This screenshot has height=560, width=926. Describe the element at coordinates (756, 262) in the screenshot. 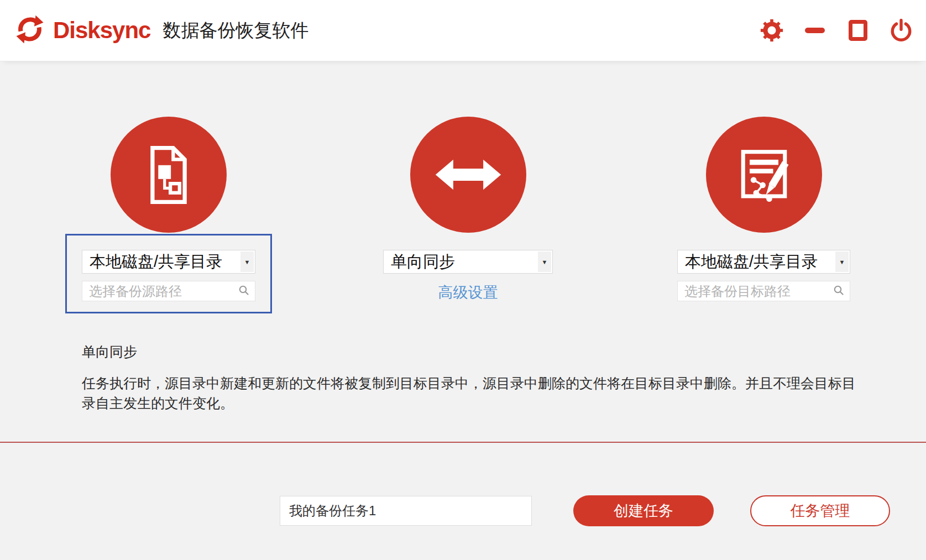

I see `target-type-value: 本地磁盘/共享目录` at that location.